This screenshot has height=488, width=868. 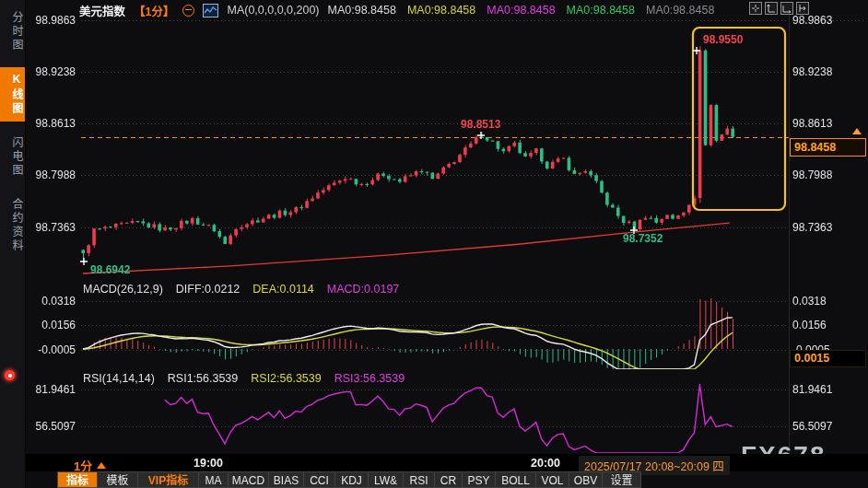 I want to click on toolbar-button-PSY: PSY, so click(x=479, y=480).